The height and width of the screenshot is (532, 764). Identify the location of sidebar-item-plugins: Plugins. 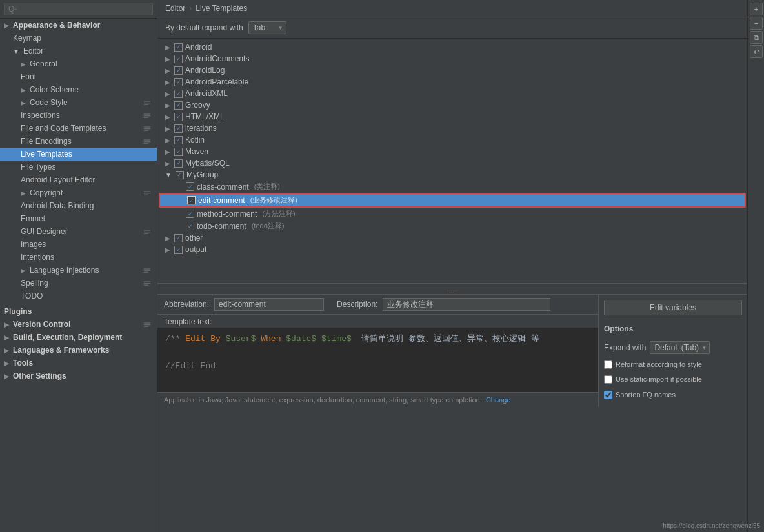
(79, 311).